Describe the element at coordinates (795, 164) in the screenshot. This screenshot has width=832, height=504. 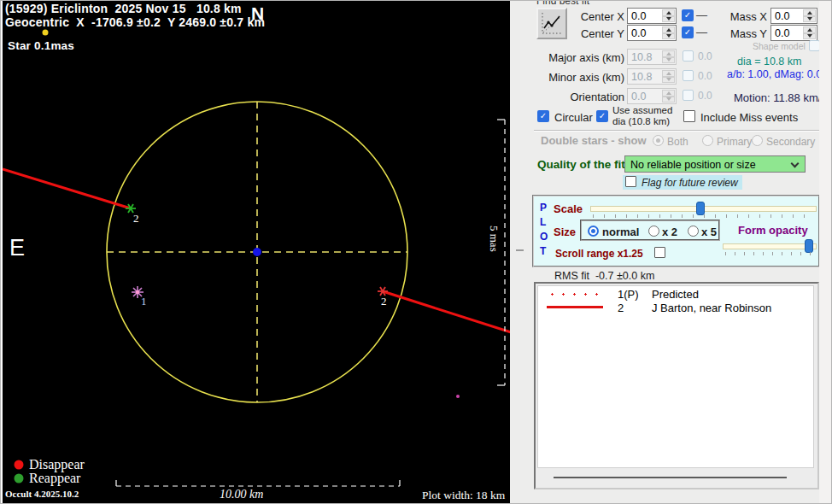
I see `chevron-down-icon` at that location.